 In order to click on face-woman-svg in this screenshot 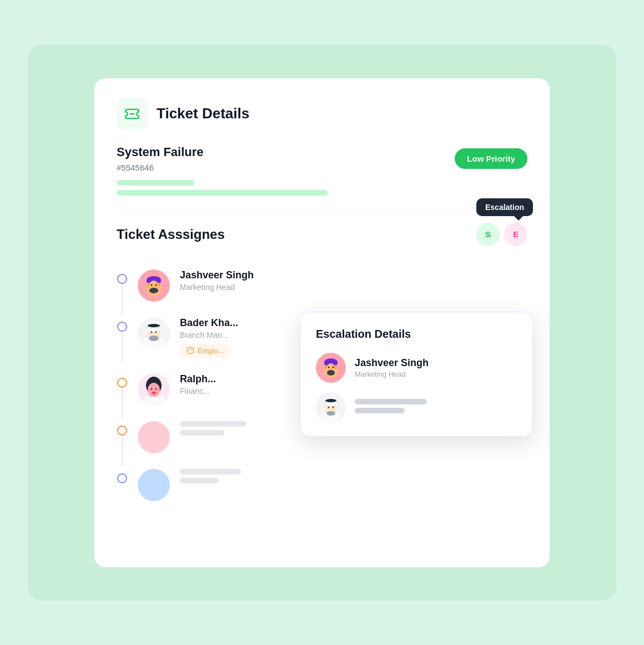, I will do `click(154, 389)`.